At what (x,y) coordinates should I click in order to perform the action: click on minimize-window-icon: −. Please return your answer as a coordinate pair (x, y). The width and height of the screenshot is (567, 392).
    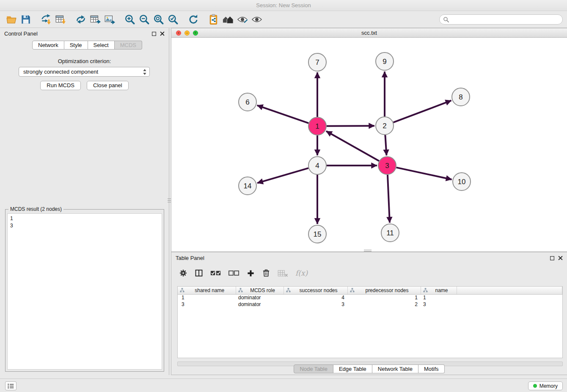
    Looking at the image, I should click on (187, 33).